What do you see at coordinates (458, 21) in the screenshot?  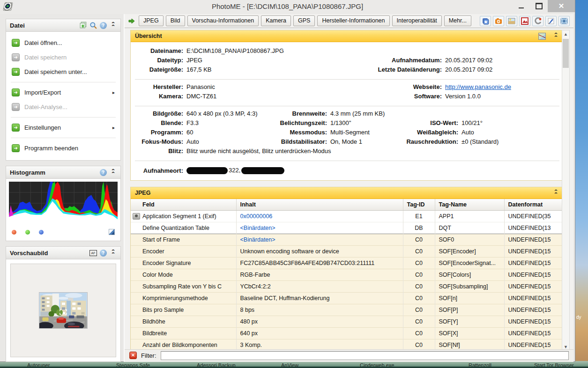 I see `tab-mehr: Mehr...` at bounding box center [458, 21].